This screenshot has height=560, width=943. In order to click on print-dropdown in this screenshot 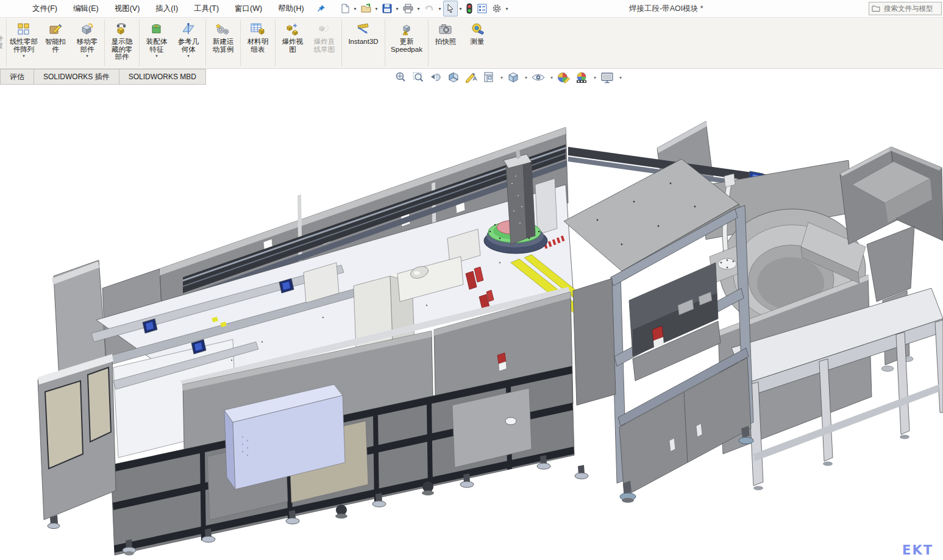, I will do `click(419, 9)`.